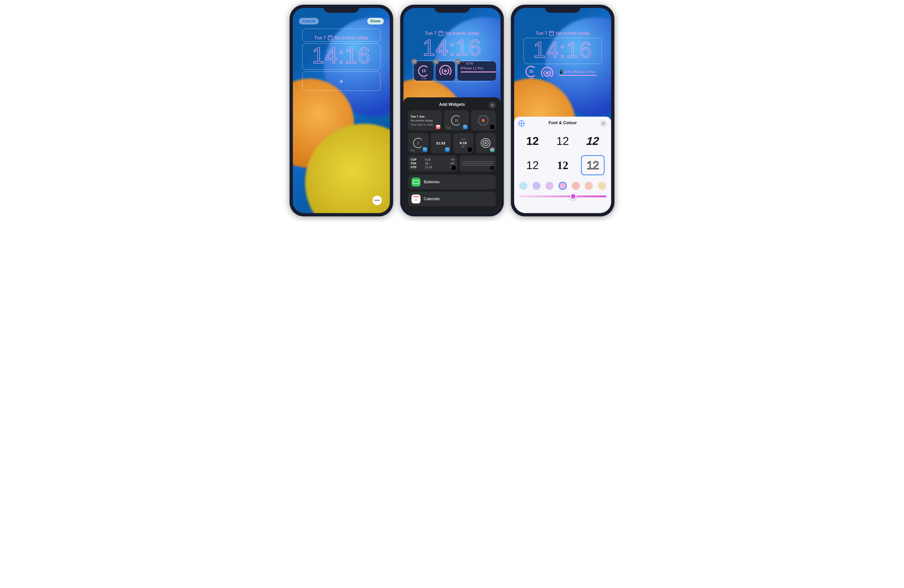 The width and height of the screenshot is (904, 588). What do you see at coordinates (593, 166) in the screenshot?
I see `font-option-6: 12` at bounding box center [593, 166].